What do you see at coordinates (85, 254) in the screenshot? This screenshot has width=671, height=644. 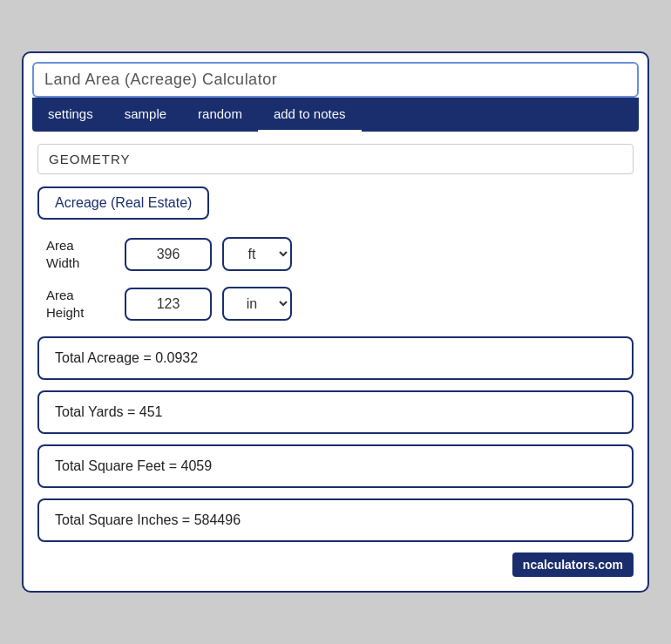 I see `label-area-width: AreaWidth` at bounding box center [85, 254].